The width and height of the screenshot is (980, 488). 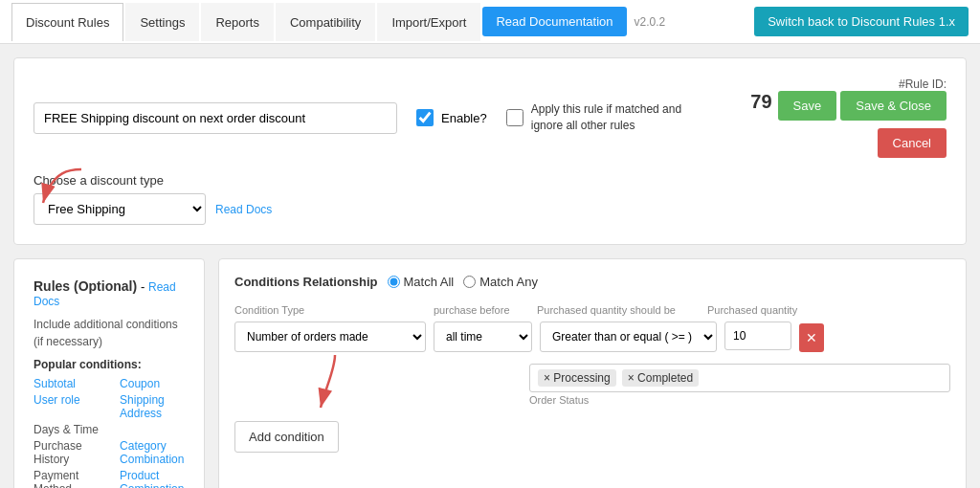 What do you see at coordinates (628, 337) in the screenshot?
I see `operator-select: Greater than or equal ( >= ) Less than E…` at bounding box center [628, 337].